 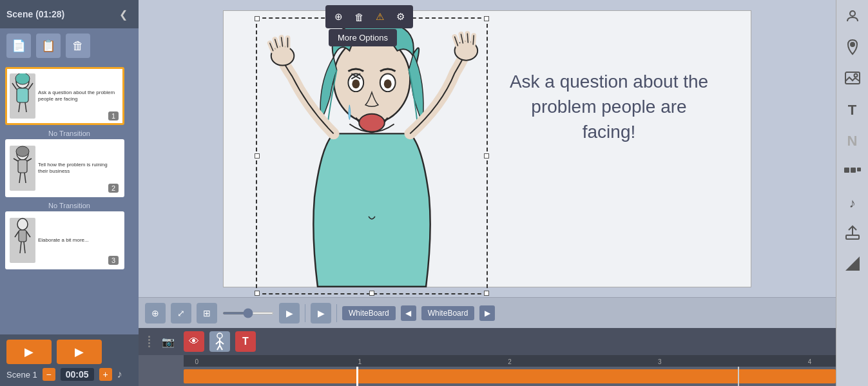 I want to click on expand-button: ⤢, so click(x=181, y=313).